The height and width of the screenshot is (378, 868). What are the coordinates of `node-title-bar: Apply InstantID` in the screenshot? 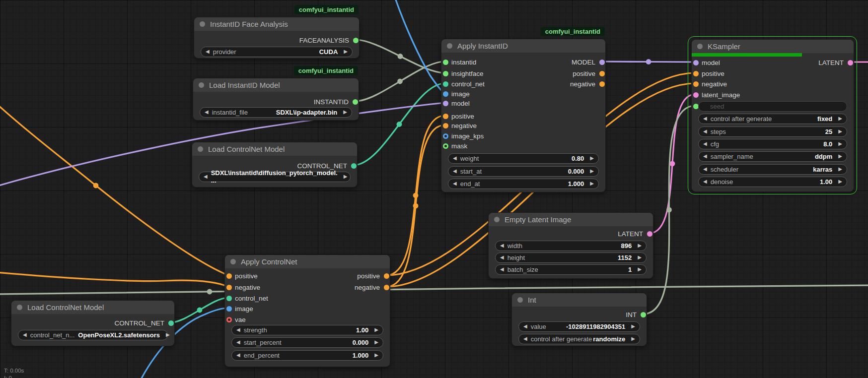 It's located at (523, 46).